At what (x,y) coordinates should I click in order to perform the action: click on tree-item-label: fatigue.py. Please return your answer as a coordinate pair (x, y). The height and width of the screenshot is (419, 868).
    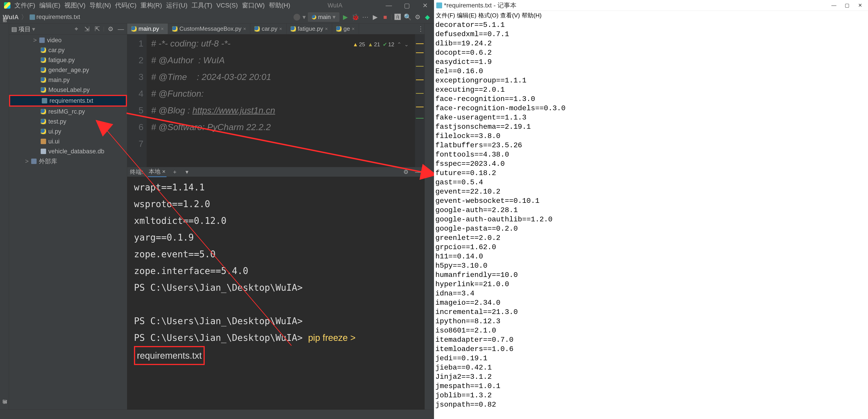
    Looking at the image, I should click on (61, 60).